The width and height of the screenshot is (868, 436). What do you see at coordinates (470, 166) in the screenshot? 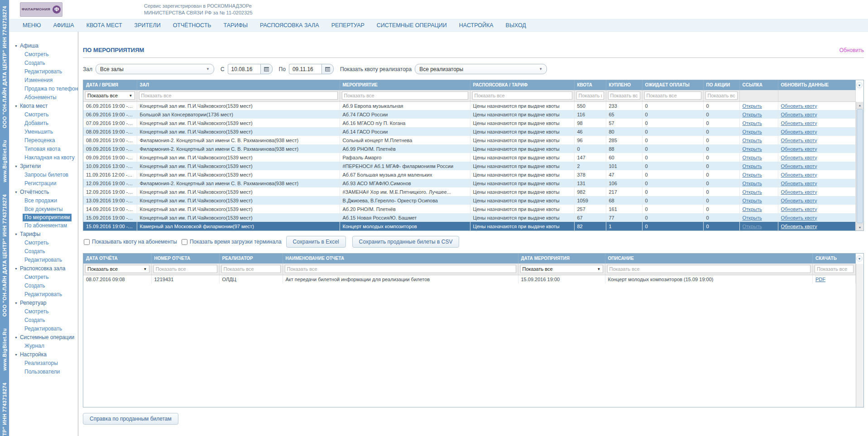
I see `event-row: 10.09.2016 13:00 - 15:00Концертный зал и…` at bounding box center [470, 166].